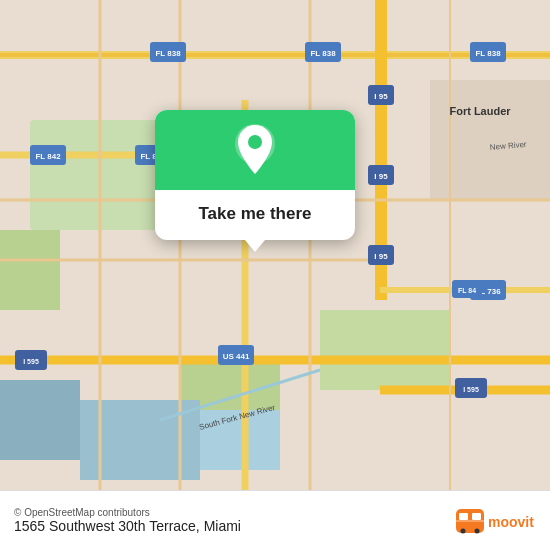 This screenshot has height=550, width=550. What do you see at coordinates (275, 520) in the screenshot?
I see `bottom-bar: © OpenStreetMap contributors 1565 Southw…` at bounding box center [275, 520].